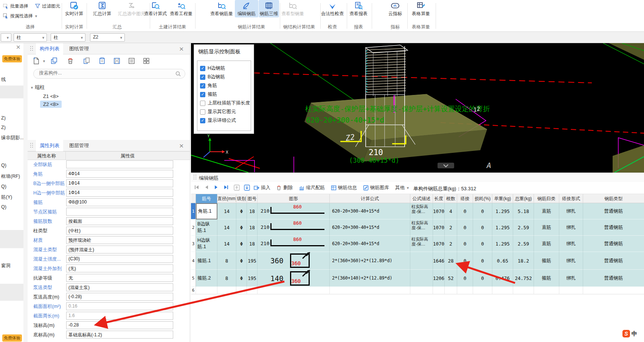 This screenshot has height=342, width=644. Describe the element at coordinates (197, 187) in the screenshot. I see `go-first-row-button` at that location.